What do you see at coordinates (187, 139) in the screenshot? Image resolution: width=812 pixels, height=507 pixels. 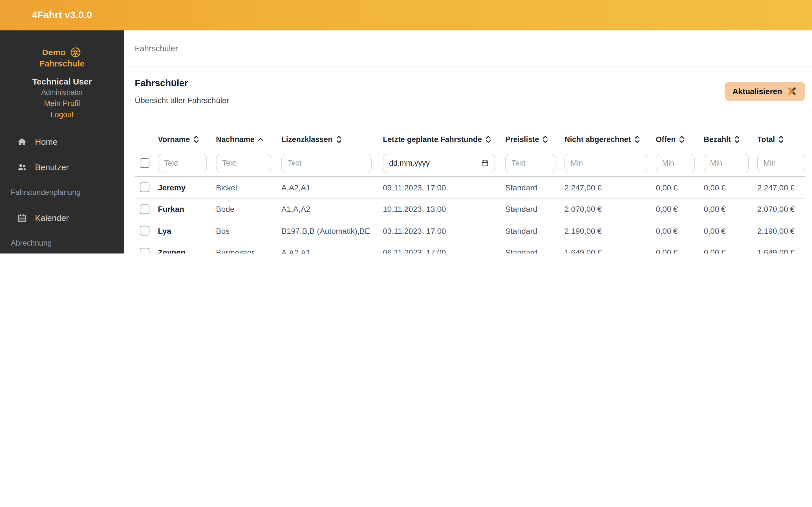 I see `column-header-vorname: Vorname` at bounding box center [187, 139].